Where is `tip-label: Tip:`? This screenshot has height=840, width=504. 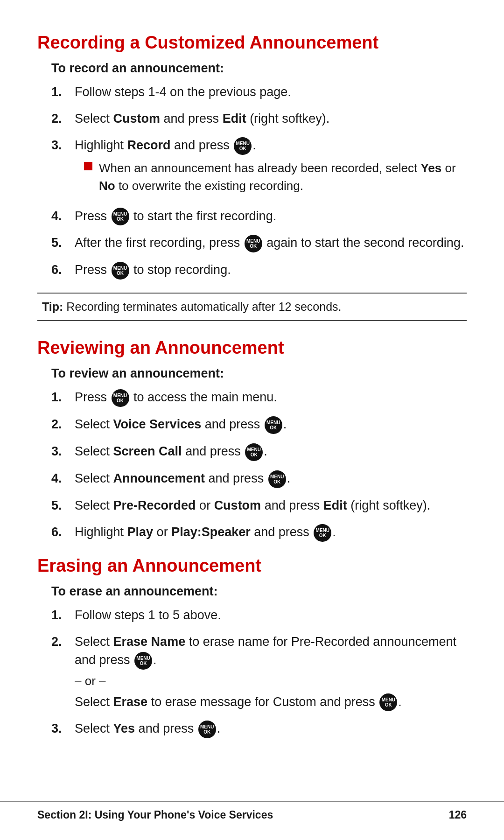
tip-label: Tip: is located at coordinates (52, 307).